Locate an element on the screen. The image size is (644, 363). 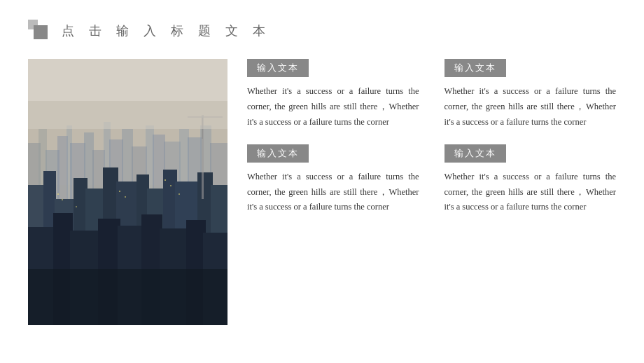
block-3-label: 输入文本 is located at coordinates (278, 153).